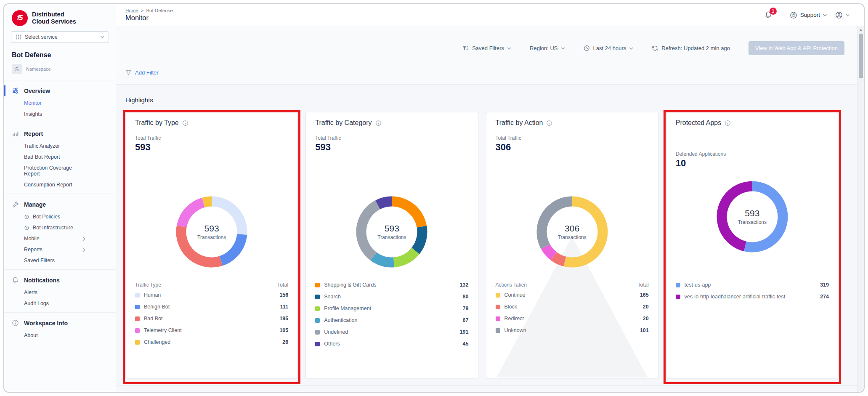  I want to click on card-title-row: Traffic by Action, so click(524, 123).